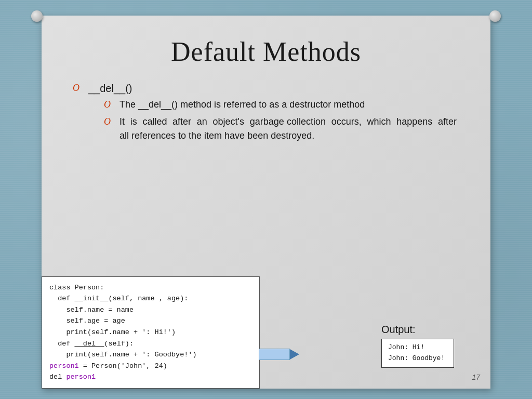 The width and height of the screenshot is (532, 399). I want to click on bullet-item-1: __del__() The __del__() method is referr…, so click(266, 113).